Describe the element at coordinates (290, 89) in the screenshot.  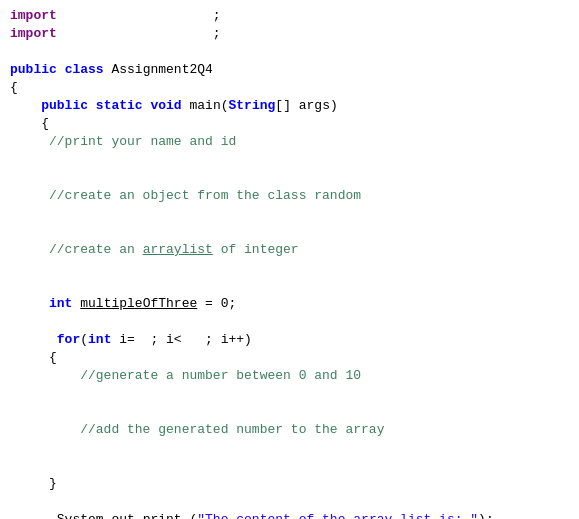
I see `open-brace-class: {` at that location.